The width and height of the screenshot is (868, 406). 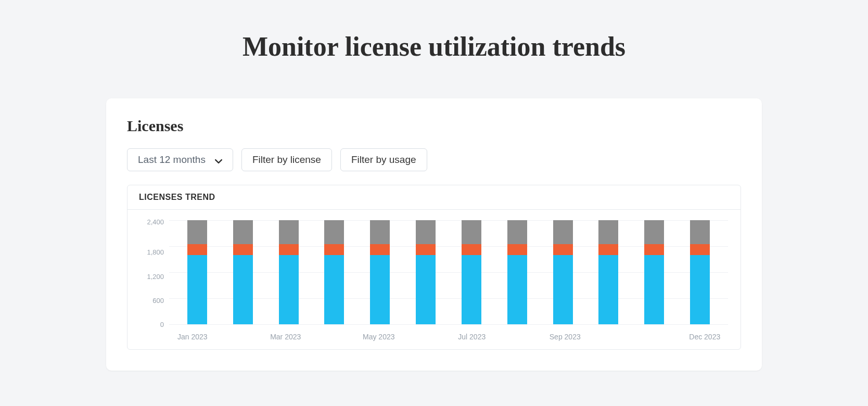 I want to click on x-axis: Jan 2023Mar 2023May 2023Jul 2023Sep 2023…, so click(x=434, y=338).